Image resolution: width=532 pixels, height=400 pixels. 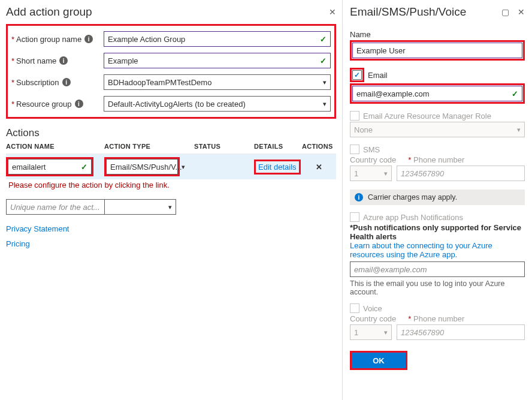 What do you see at coordinates (38, 229) in the screenshot?
I see `privacy-link: Privacy Statement` at bounding box center [38, 229].